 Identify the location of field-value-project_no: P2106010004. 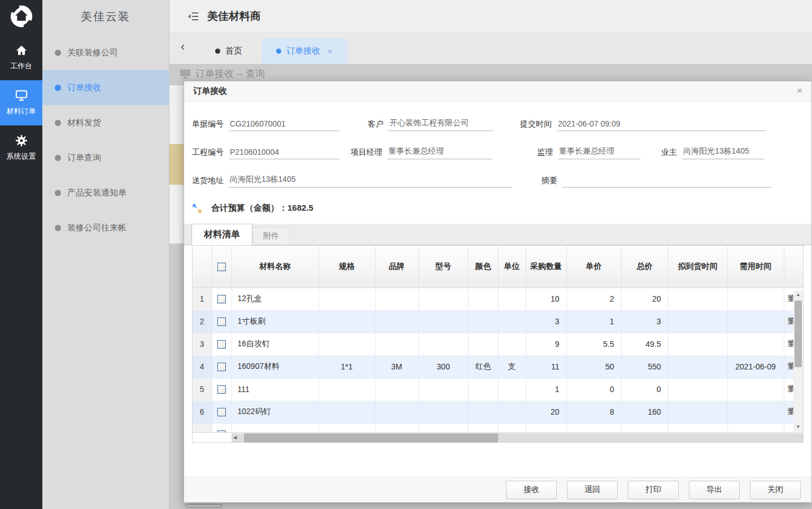
(284, 154).